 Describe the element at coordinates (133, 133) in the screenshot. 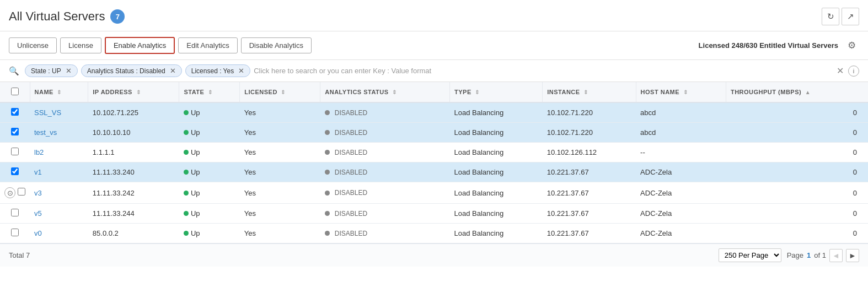

I see `ip-address: 10.10.10.10` at that location.